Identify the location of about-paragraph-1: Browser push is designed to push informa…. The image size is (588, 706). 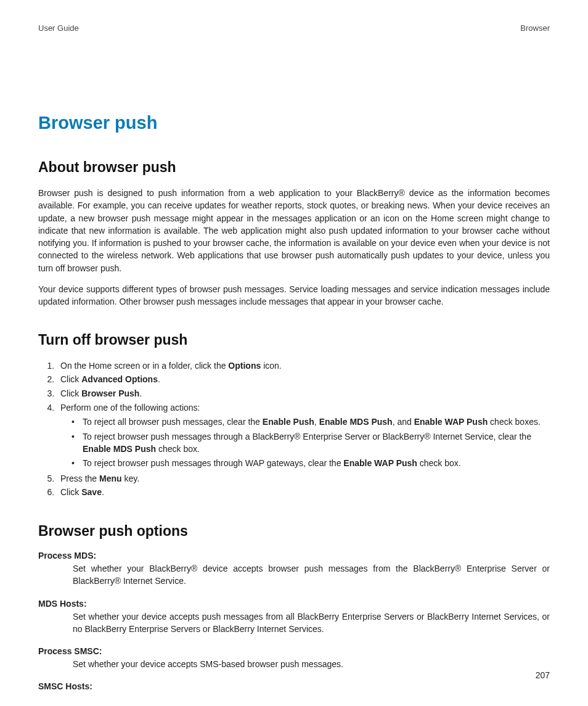
(294, 231).